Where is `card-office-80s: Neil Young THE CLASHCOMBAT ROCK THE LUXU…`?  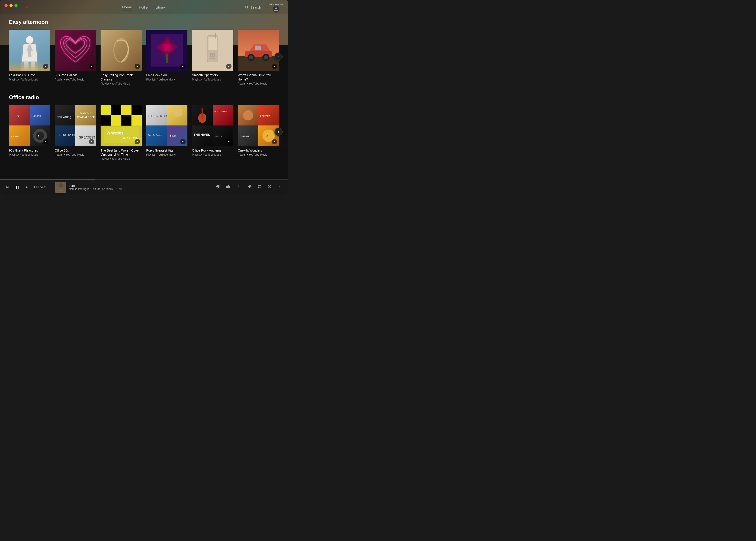
card-office-80s: Neil Young THE CLASHCOMBAT ROCK THE LUXU… is located at coordinates (75, 131).